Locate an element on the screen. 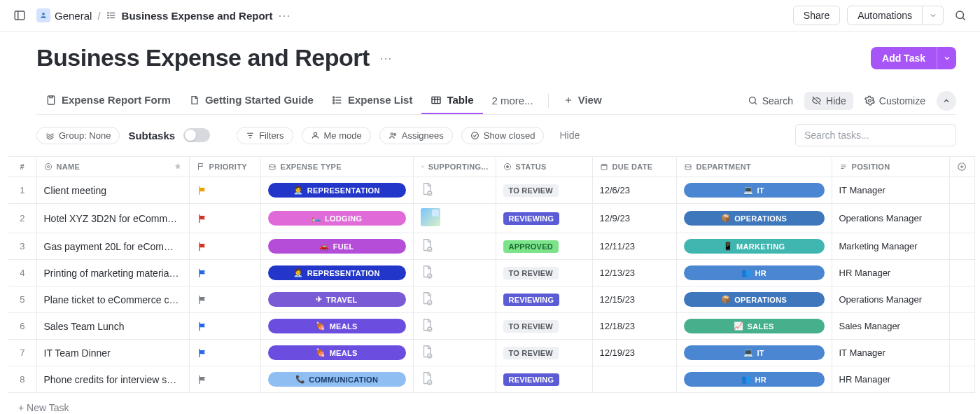  task-name: IT Team Dinner is located at coordinates (113, 353).